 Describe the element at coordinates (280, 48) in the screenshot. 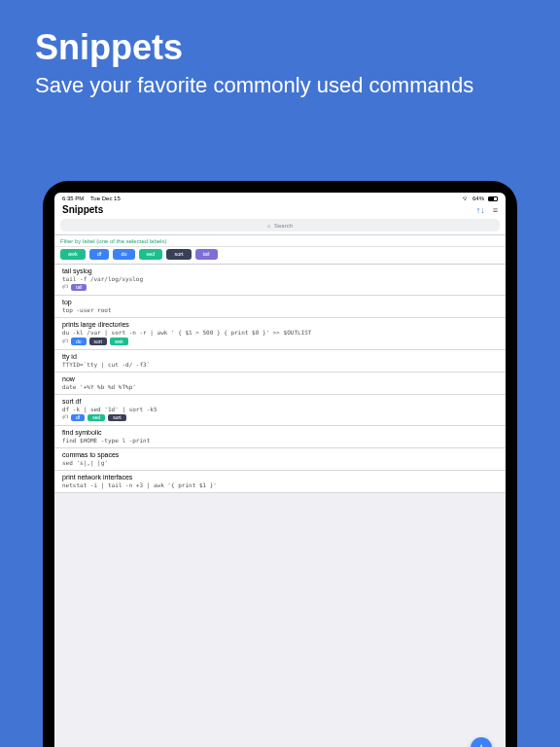

I see `hero-title: Snippets` at that location.